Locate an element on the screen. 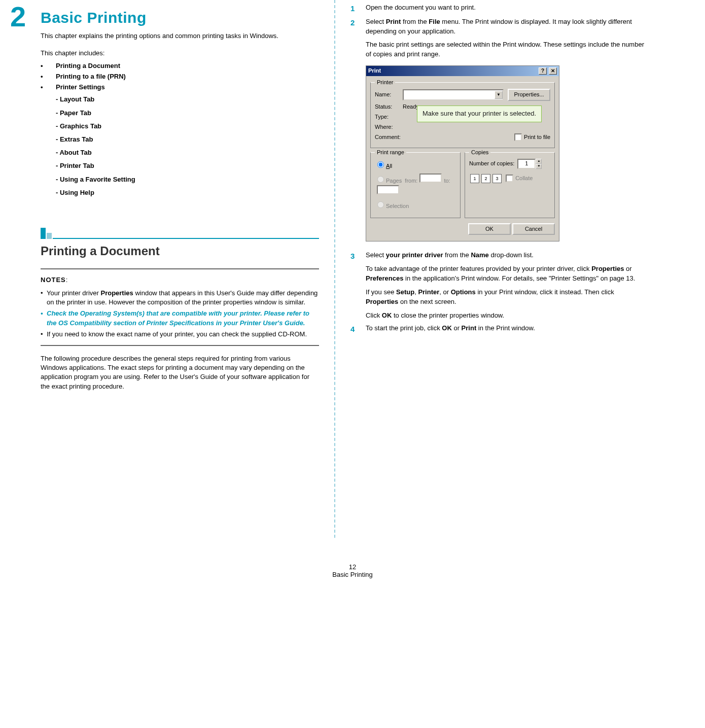 The height and width of the screenshot is (728, 705). ok-button: OK is located at coordinates (489, 229).